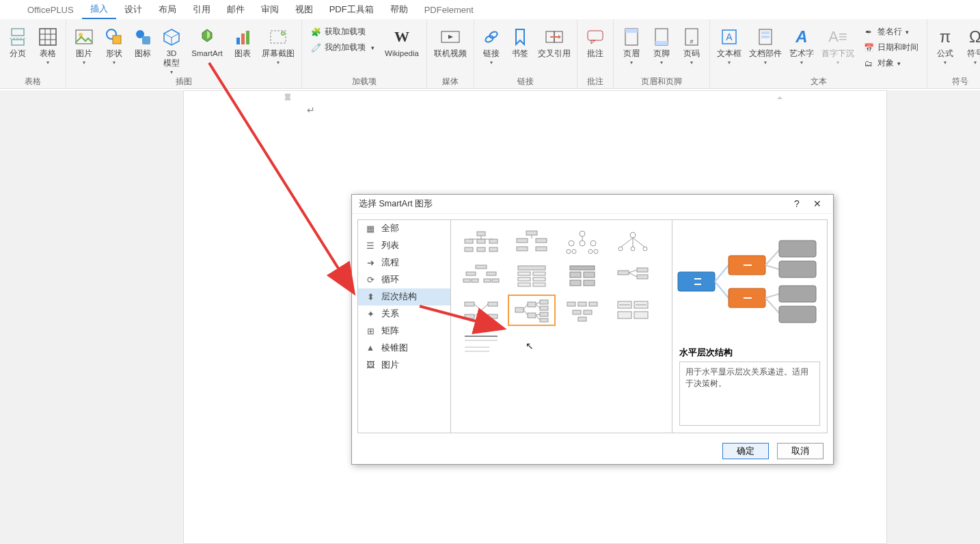  What do you see at coordinates (172, 49) in the screenshot?
I see `3d-model-button: 3D 模型 ▾` at bounding box center [172, 49].